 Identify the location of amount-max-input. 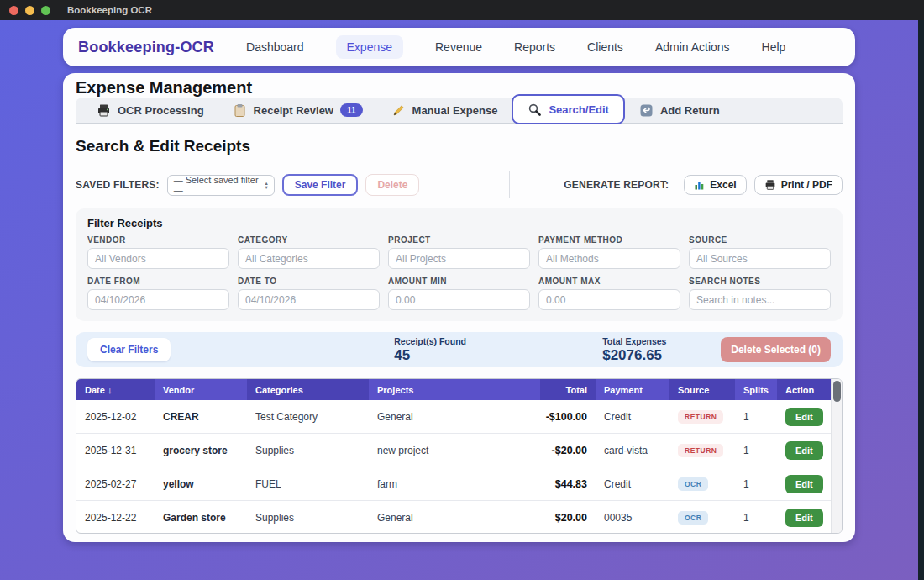
(610, 299).